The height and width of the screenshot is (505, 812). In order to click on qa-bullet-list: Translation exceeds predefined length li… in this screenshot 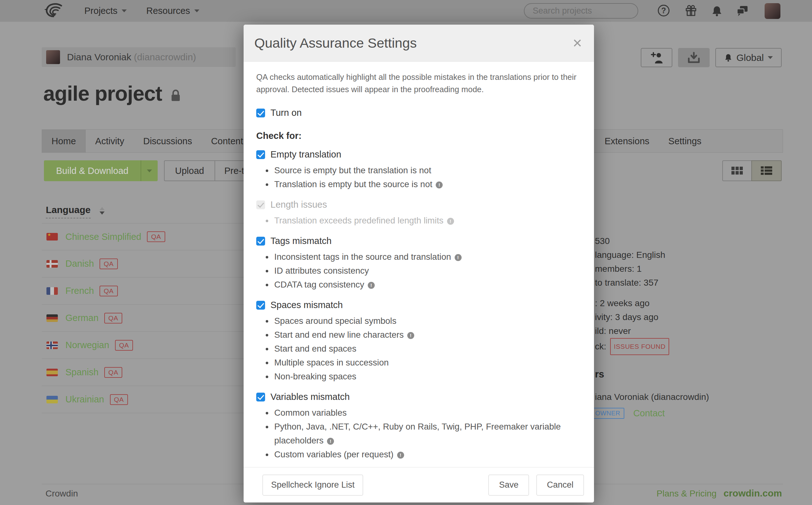, I will do `click(419, 220)`.